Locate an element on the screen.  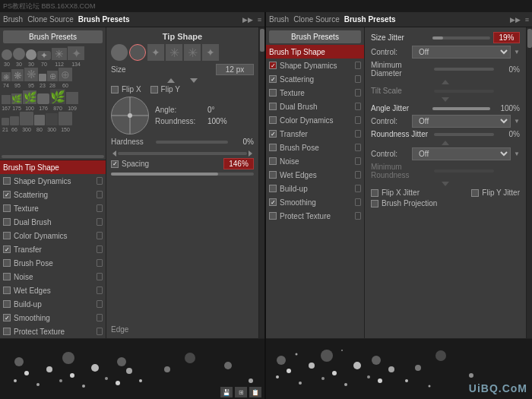
right-layer-noise: Noise is located at coordinates (315, 161).